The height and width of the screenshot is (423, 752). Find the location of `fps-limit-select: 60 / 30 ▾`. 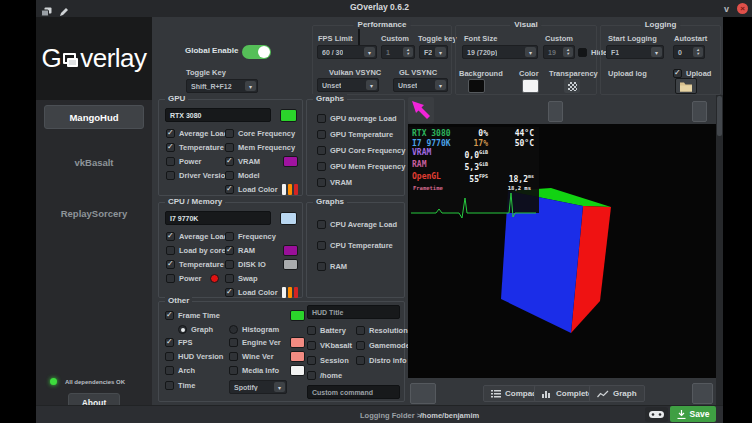

fps-limit-select: 60 / 30 ▾ is located at coordinates (347, 52).